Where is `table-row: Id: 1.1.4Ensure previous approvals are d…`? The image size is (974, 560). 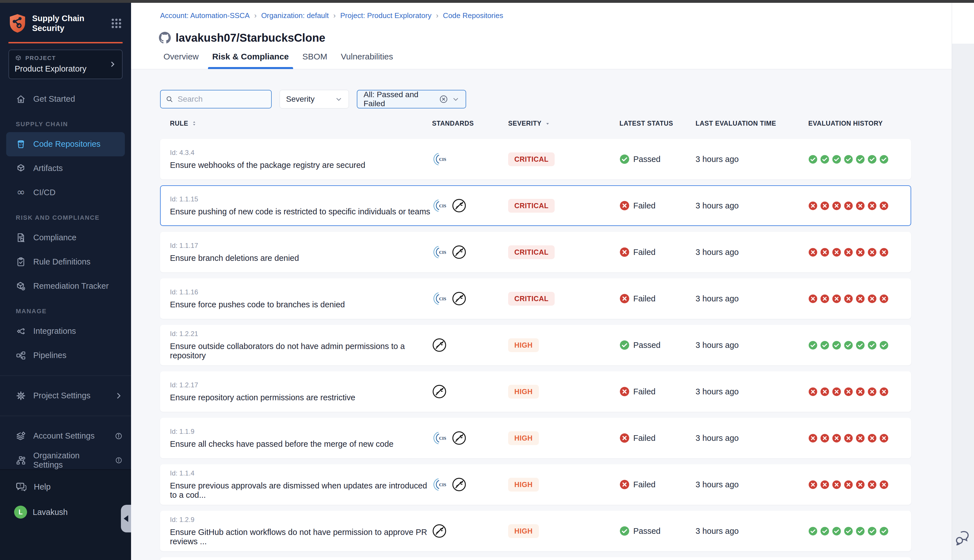 table-row: Id: 1.1.4Ensure previous approvals are d… is located at coordinates (535, 485).